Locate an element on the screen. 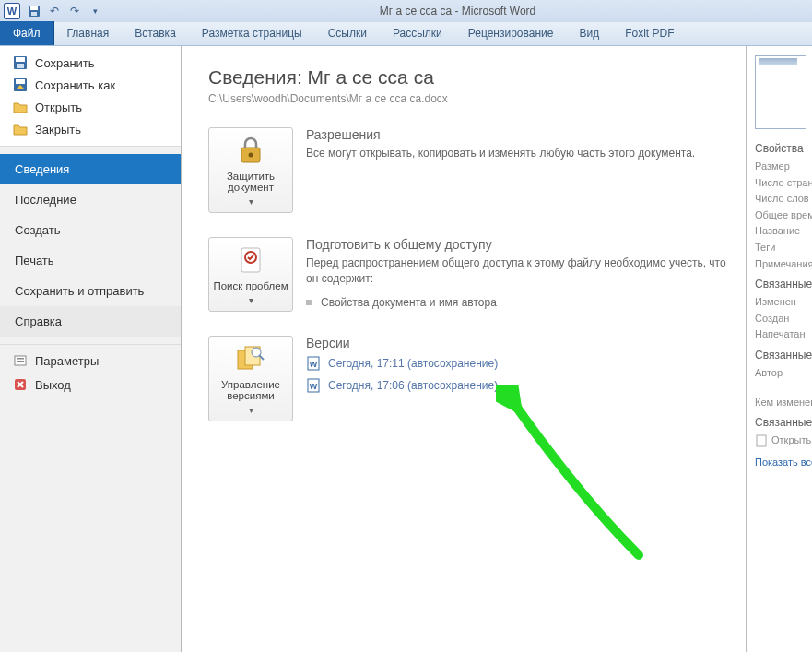 Image resolution: width=812 pixels, height=652 pixels. quick-access-toolbar: ↶ ↷ ▾ is located at coordinates (65, 11).